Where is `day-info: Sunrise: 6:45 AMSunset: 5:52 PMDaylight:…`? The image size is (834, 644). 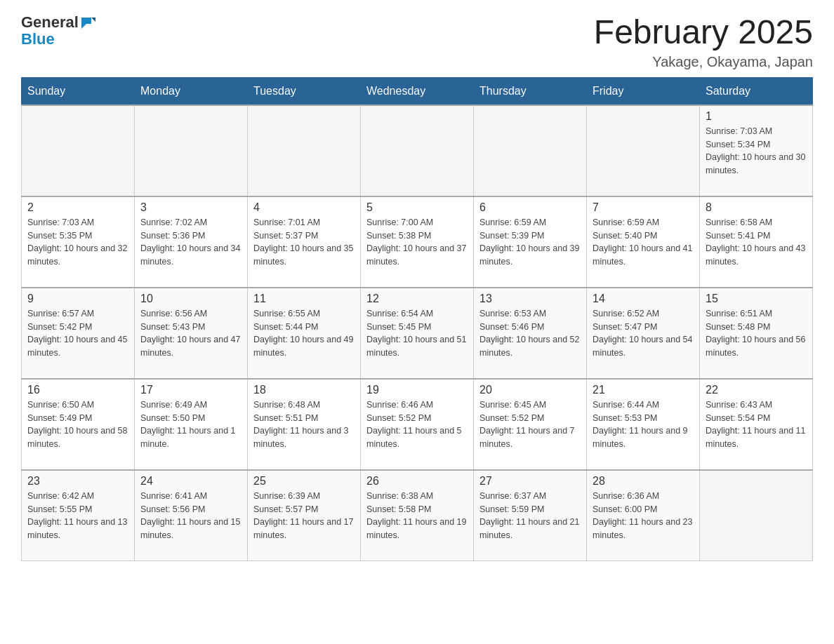
day-info: Sunrise: 6:45 AMSunset: 5:52 PMDaylight:… is located at coordinates (530, 425).